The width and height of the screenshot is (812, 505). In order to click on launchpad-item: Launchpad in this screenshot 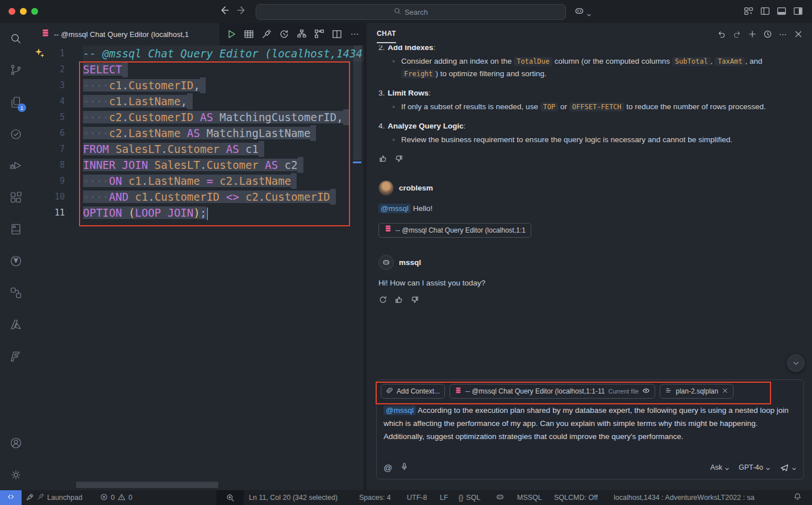, I will do `click(55, 498)`.